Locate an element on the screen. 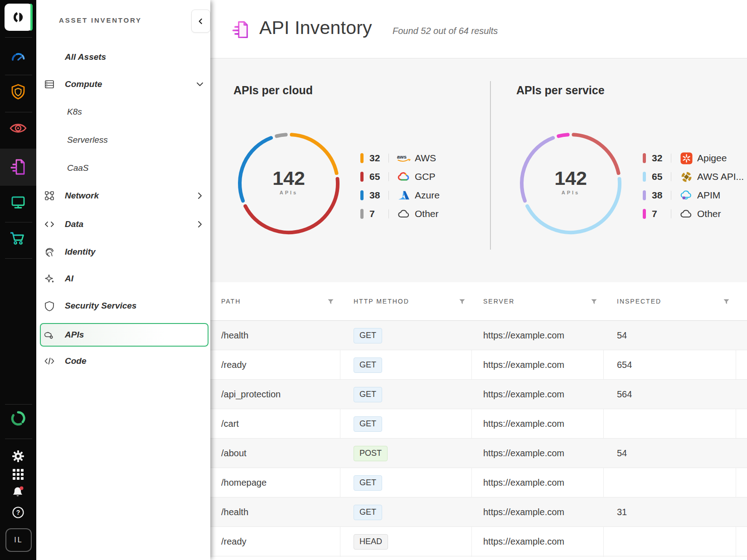  legend-label: AWS is located at coordinates (425, 158).